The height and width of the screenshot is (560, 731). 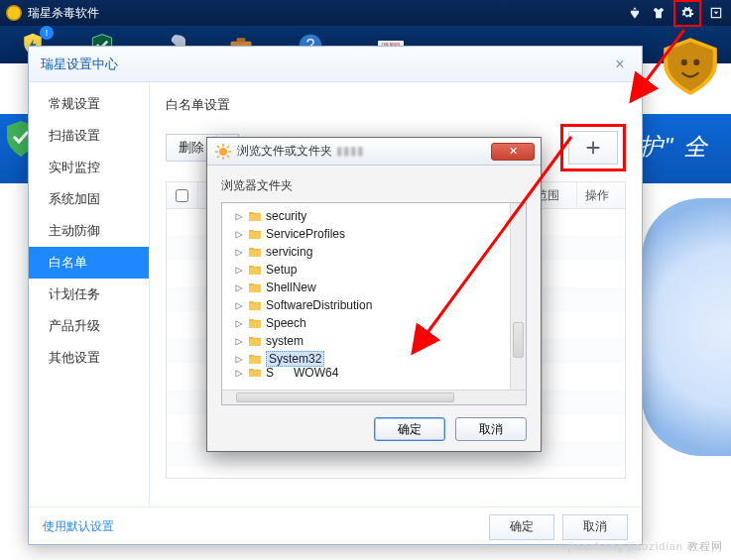 What do you see at coordinates (286, 323) in the screenshot?
I see `folder-name: Speech` at bounding box center [286, 323].